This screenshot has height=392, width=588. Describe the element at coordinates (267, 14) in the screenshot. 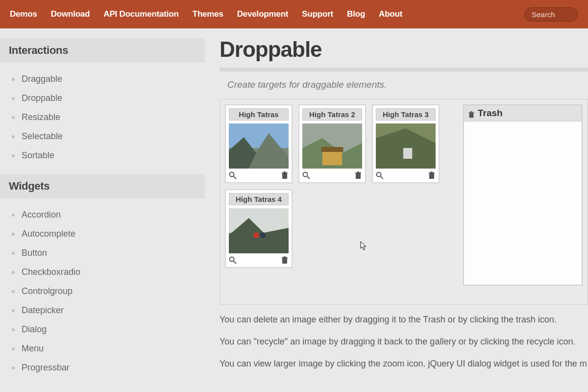

I see `nav-links: Demos Download API Documentation Themes …` at that location.